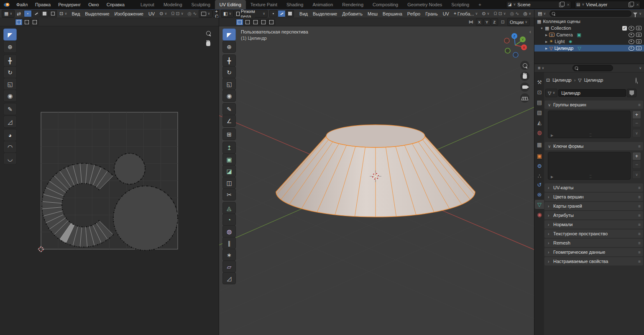  What do you see at coordinates (561, 5) in the screenshot?
I see `new-scene-icon` at bounding box center [561, 5].